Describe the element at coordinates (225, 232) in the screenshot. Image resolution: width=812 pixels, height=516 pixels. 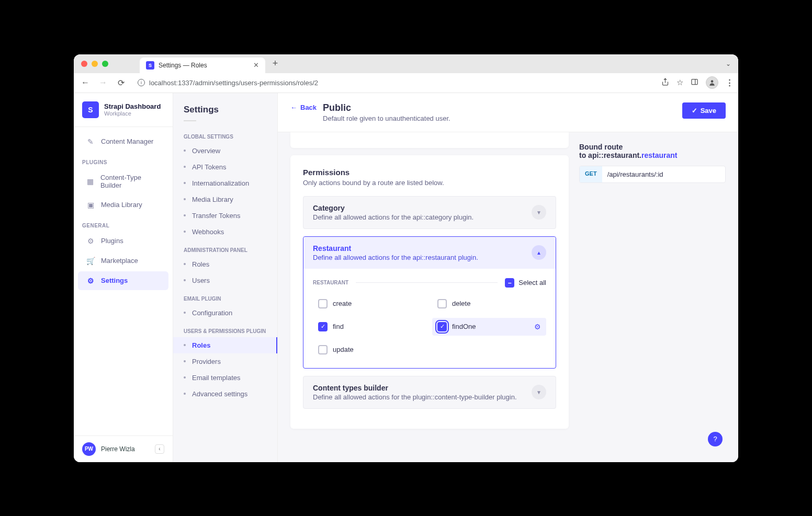
I see `settings-webhooks: Webhooks` at that location.